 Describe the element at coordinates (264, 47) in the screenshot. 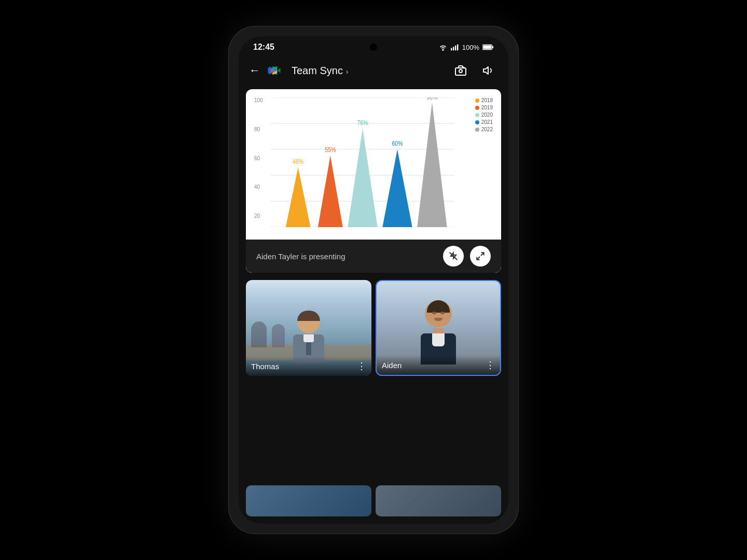

I see `status-time: 12:45` at that location.